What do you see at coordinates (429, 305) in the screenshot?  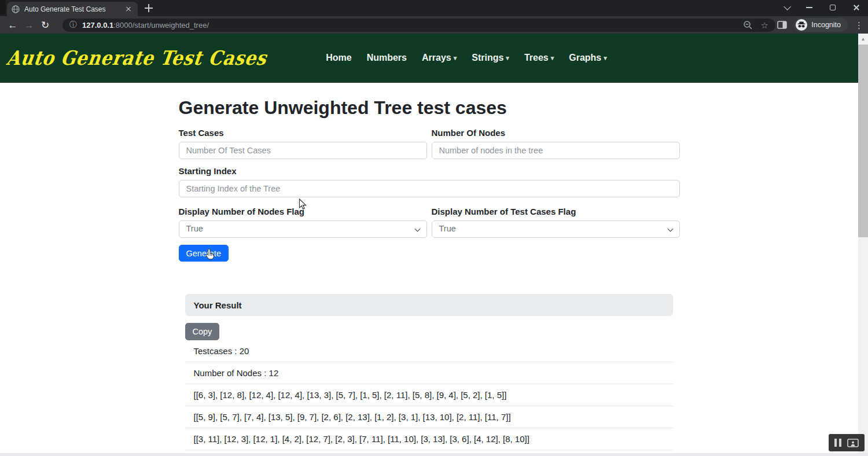 I see `result-header: Your Result` at bounding box center [429, 305].